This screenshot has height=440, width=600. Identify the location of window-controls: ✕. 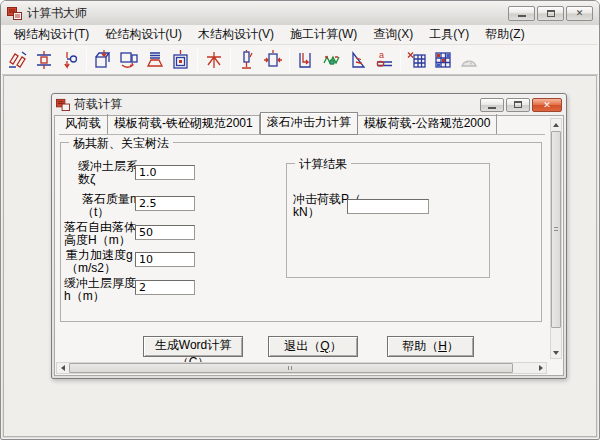
(550, 14).